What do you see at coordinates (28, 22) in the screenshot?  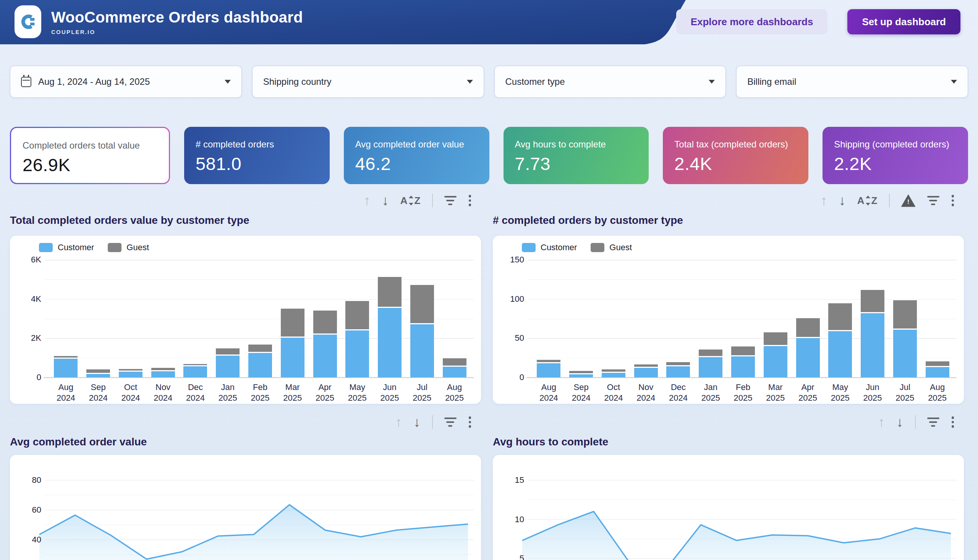 I see `coupler-logo-glyph` at bounding box center [28, 22].